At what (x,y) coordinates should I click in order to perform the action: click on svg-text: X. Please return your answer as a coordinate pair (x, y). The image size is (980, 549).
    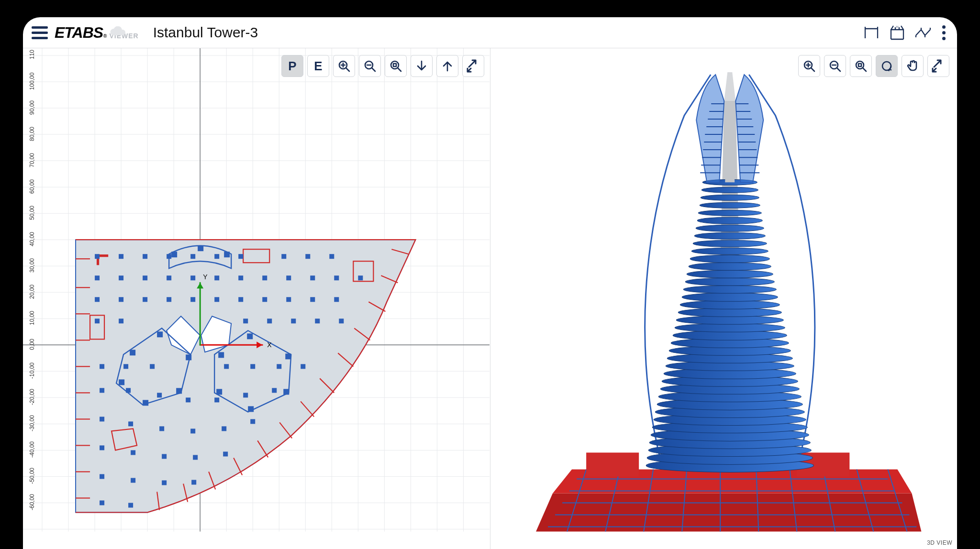
    Looking at the image, I should click on (269, 345).